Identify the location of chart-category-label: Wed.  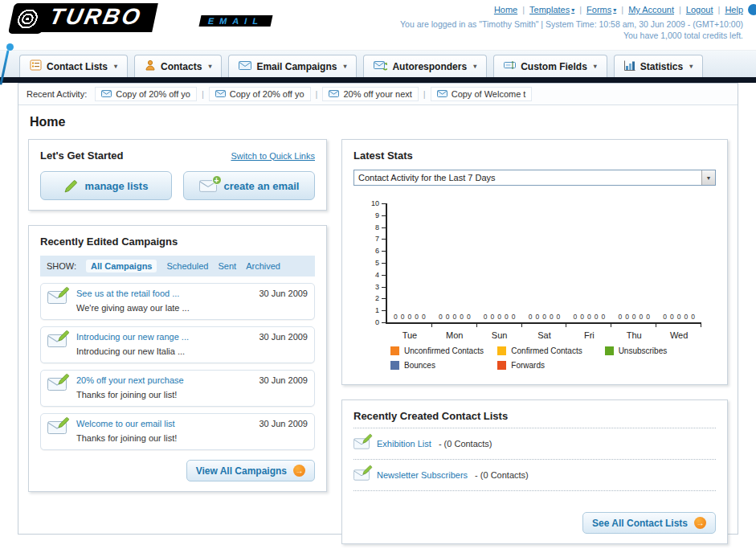
(679, 335).